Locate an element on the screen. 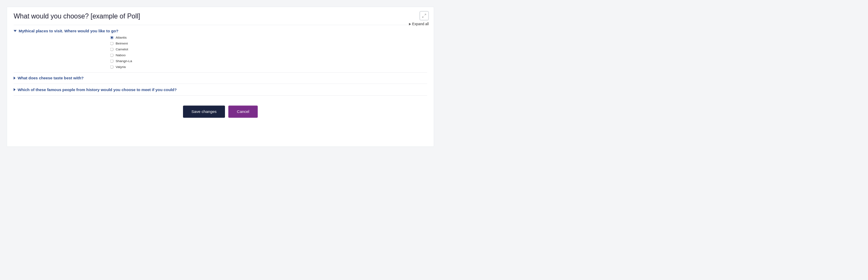 This screenshot has height=280, width=868. fullscreen-button is located at coordinates (424, 16).